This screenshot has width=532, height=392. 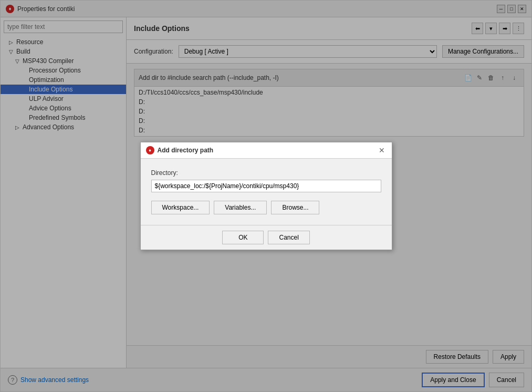 I want to click on directory-label: Directory:, so click(x=266, y=173).